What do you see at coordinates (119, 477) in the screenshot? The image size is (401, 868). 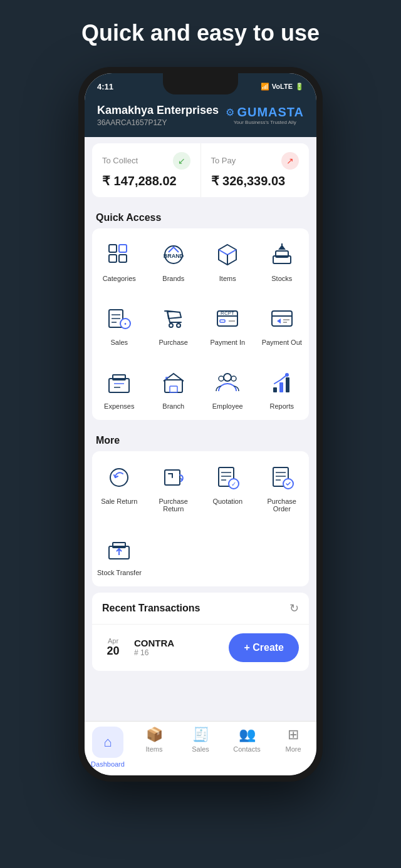 I see `sale-return-icon` at bounding box center [119, 477].